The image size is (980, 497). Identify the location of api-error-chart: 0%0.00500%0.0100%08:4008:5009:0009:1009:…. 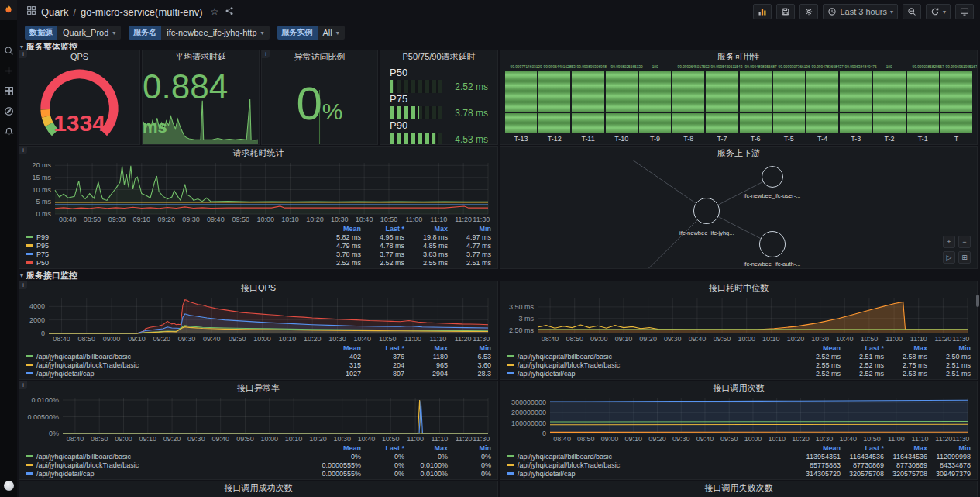
(259, 419).